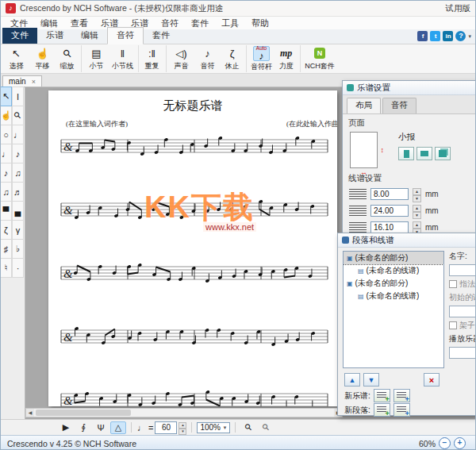 This screenshot has width=476, height=450. I want to click on unit-label: mm, so click(432, 194).